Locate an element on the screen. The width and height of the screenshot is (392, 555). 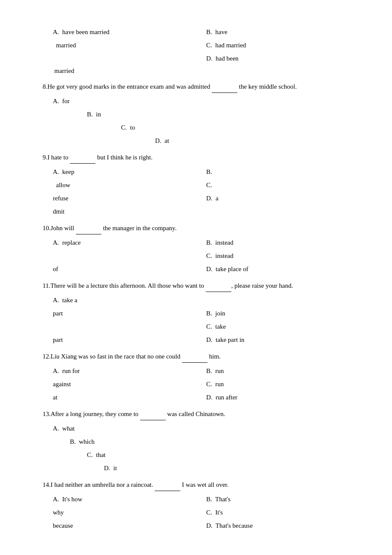
option-c: C. instead is located at coordinates (281, 256).